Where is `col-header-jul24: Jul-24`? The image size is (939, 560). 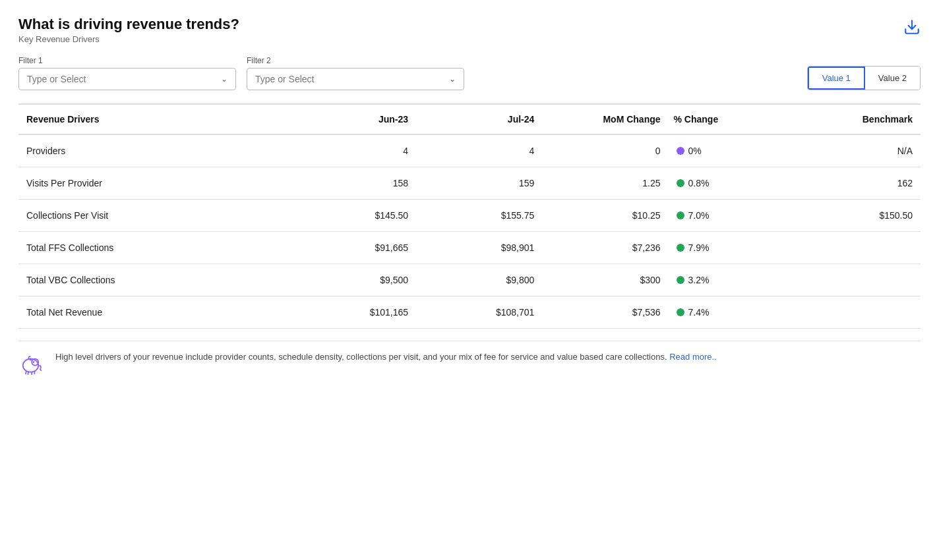 col-header-jul24: Jul-24 is located at coordinates (479, 119).